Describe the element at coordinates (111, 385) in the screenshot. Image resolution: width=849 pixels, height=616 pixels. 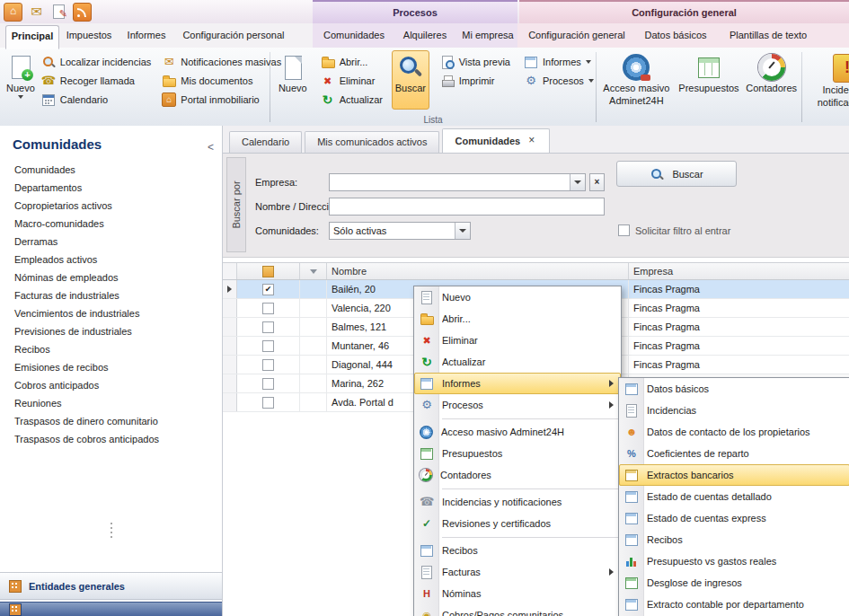
I see `sidebar-item-cobros-anticipados: Cobros anticipados` at that location.